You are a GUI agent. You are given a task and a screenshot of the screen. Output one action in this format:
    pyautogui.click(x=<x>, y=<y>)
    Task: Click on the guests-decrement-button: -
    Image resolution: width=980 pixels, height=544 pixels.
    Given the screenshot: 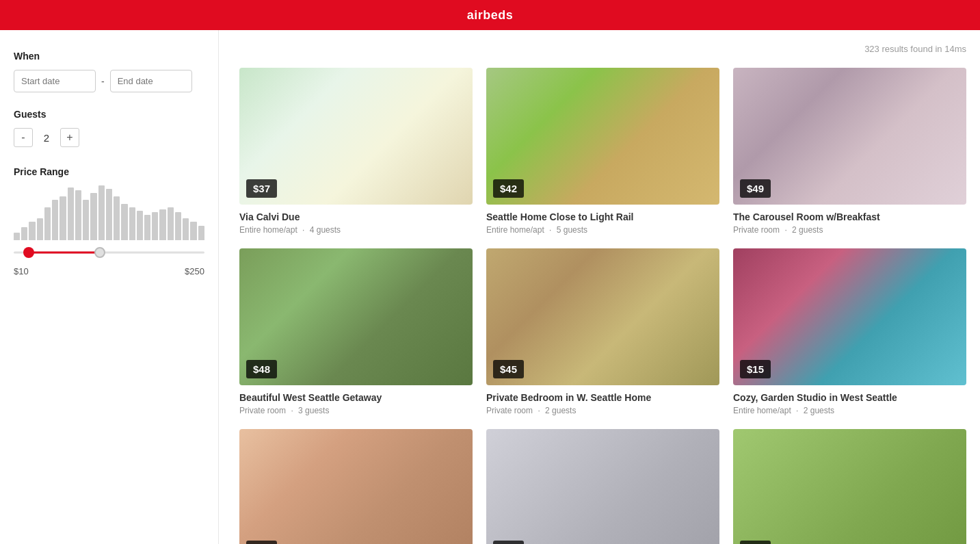 What is the action you would take?
    pyautogui.click(x=23, y=138)
    